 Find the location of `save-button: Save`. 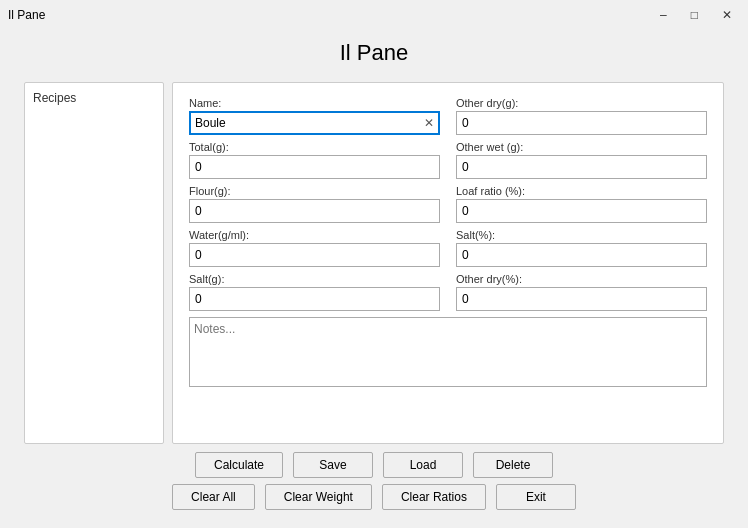

save-button: Save is located at coordinates (333, 465).